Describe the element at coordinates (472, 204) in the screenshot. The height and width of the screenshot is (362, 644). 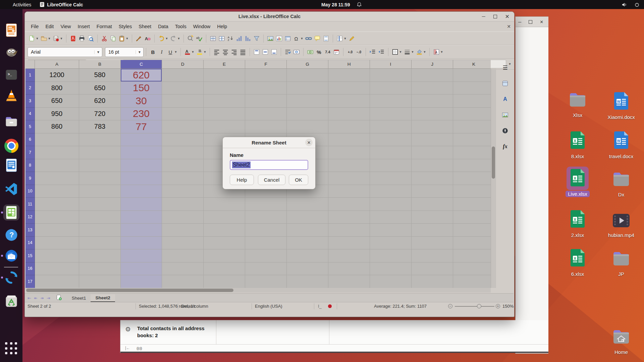
I see `cell-K11` at that location.